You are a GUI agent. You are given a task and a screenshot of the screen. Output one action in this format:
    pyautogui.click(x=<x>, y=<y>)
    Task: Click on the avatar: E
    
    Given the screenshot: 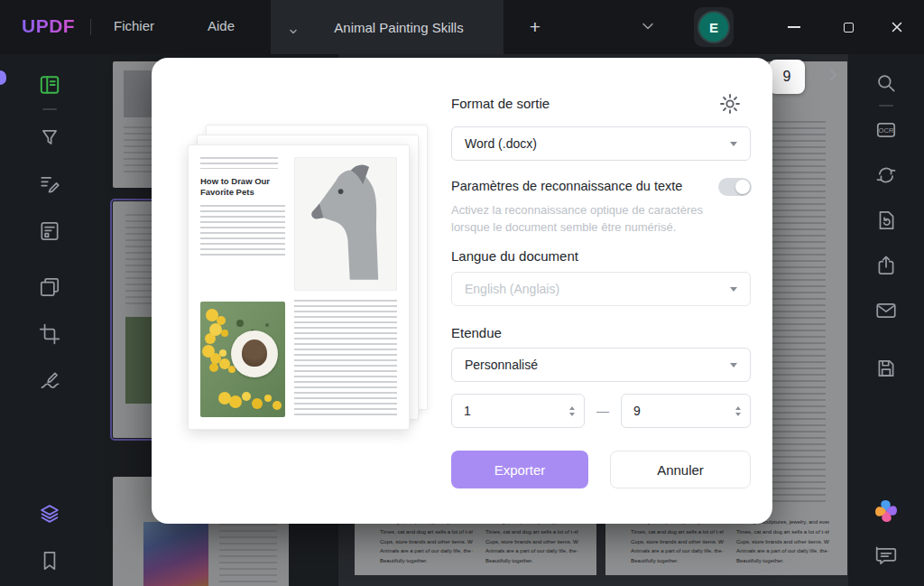 What is the action you would take?
    pyautogui.click(x=714, y=27)
    